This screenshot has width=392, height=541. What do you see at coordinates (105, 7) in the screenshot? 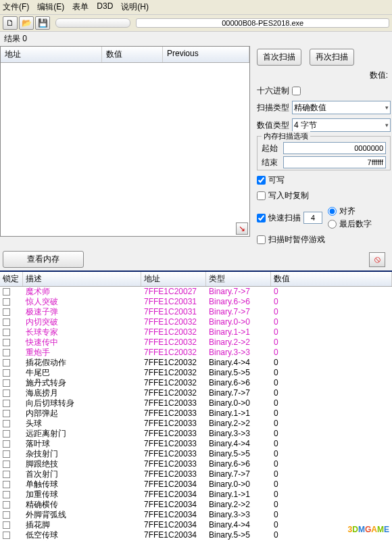
I see `menu-d3d: D3D` at bounding box center [105, 7].